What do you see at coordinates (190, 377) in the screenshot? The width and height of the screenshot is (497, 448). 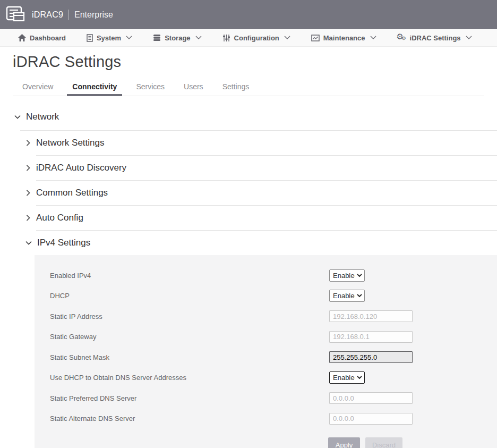 I see `field-label: Use DHCP to Obtain DNS Server Addresses` at bounding box center [190, 377].